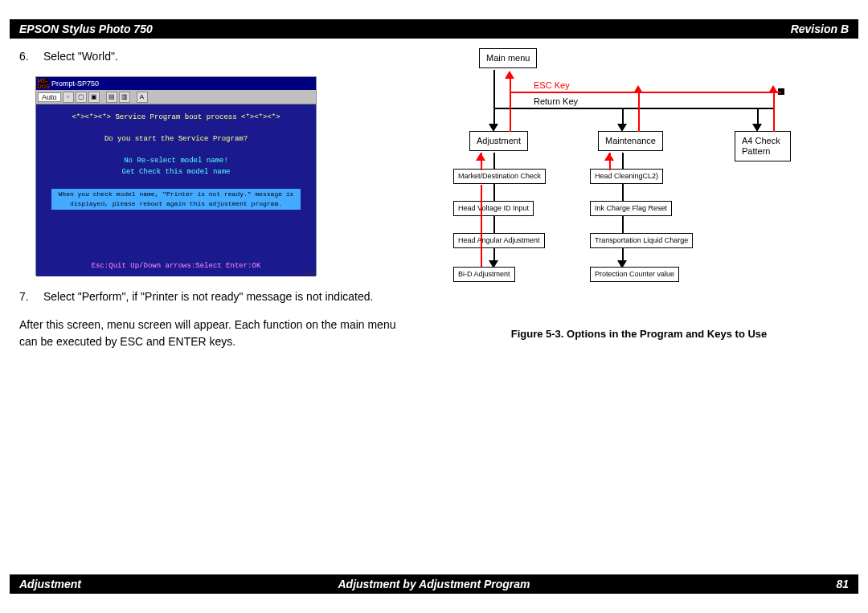  Describe the element at coordinates (434, 29) in the screenshot. I see `header-bar: EPSON Stylus Photo 750 Revision B` at that location.